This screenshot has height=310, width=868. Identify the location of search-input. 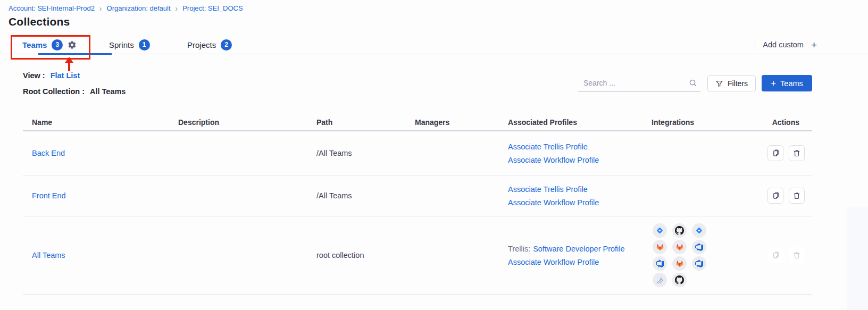
(633, 83).